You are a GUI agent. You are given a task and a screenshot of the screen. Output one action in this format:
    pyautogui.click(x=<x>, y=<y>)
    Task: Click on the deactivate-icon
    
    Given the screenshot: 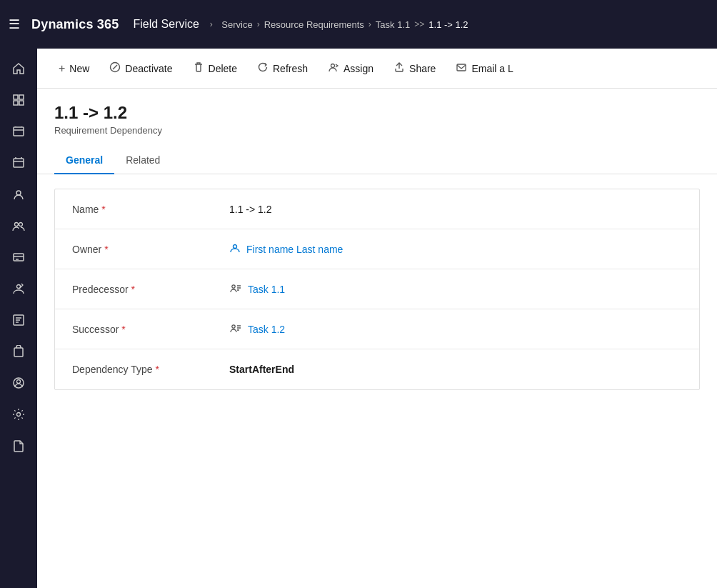 What is the action you would take?
    pyautogui.click(x=115, y=69)
    